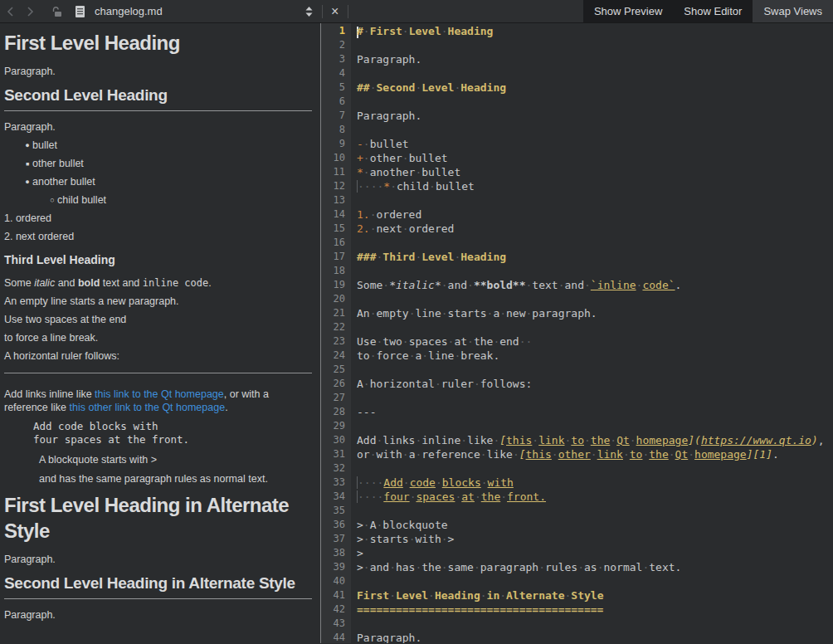 This screenshot has width=833, height=644. I want to click on preview-link: this other link to the Qt homepage, so click(148, 407).